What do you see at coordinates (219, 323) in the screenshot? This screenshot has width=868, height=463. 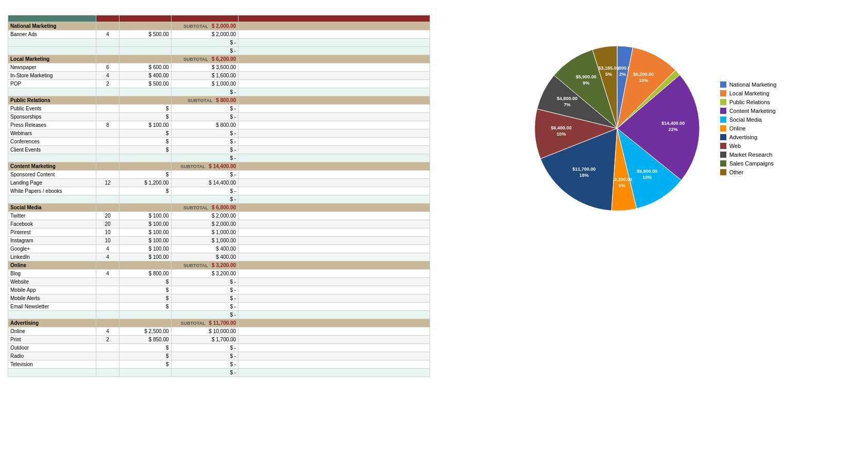 I see `category-row: Advertising SUBTOTAL $ 11,700.00` at bounding box center [219, 323].